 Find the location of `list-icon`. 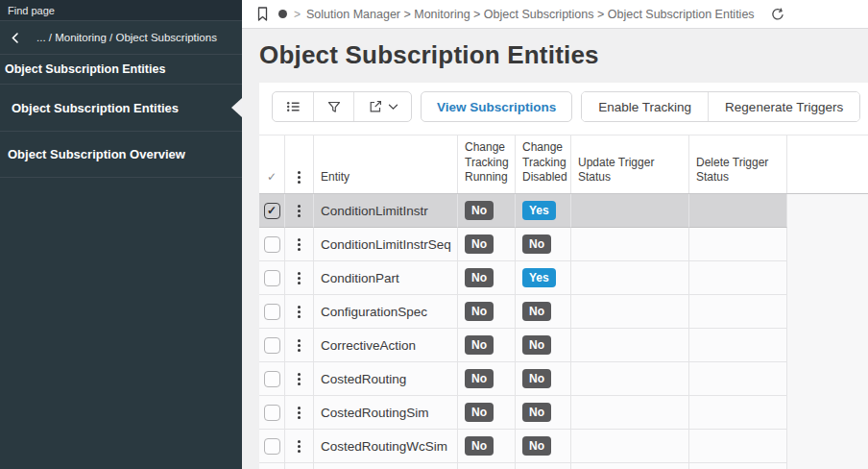

list-icon is located at coordinates (294, 107).